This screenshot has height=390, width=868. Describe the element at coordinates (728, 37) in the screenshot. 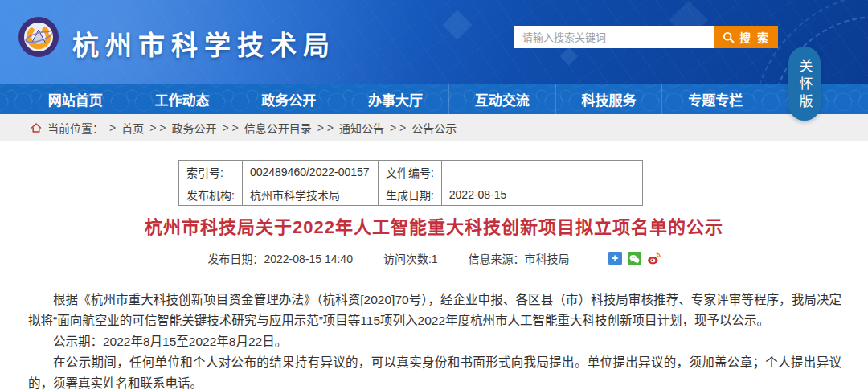

I see `search-icon` at that location.